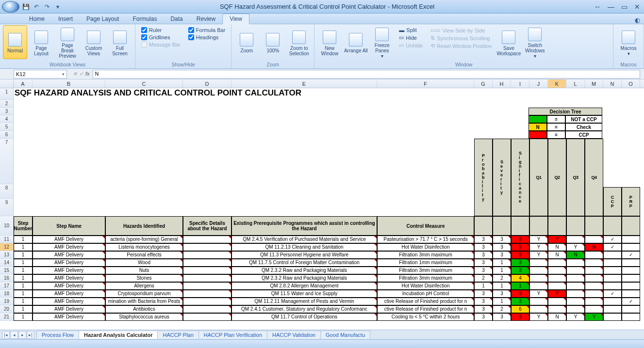  What do you see at coordinates (304, 255) in the screenshot?
I see `cell-programme: QM 11.3 Personnel Hygiene and Welfare` at bounding box center [304, 255].